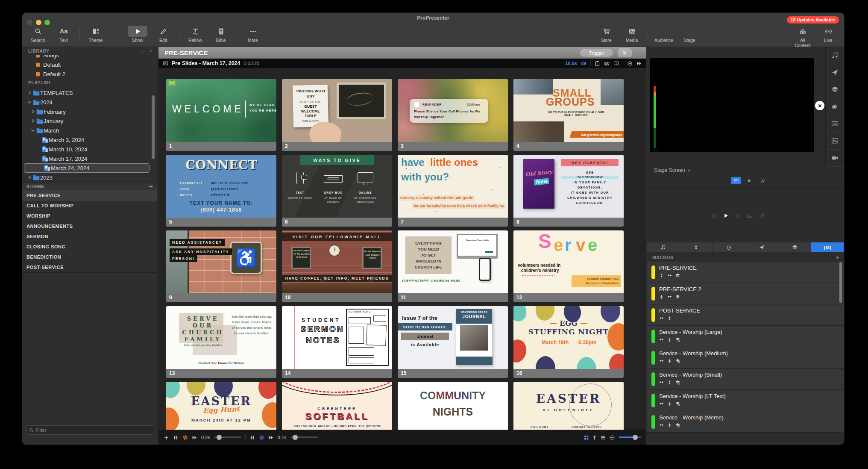 Image resolution: width=868 pixels, height=469 pixels. What do you see at coordinates (835, 56) in the screenshot?
I see `rail-music-button` at bounding box center [835, 56].